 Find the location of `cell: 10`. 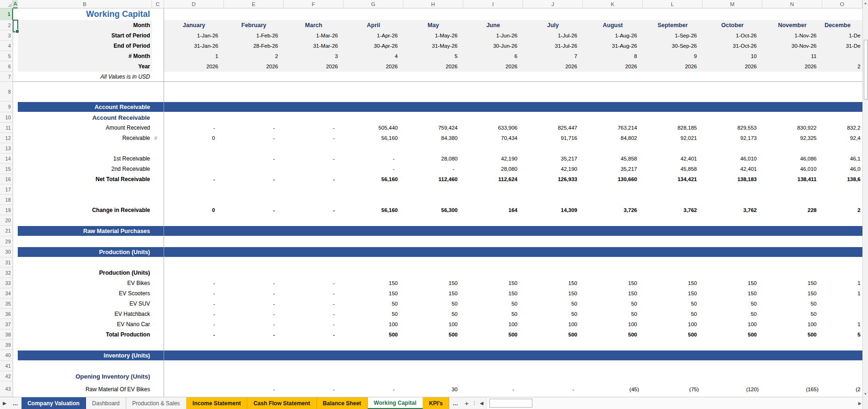

cell: 10 is located at coordinates (732, 56).